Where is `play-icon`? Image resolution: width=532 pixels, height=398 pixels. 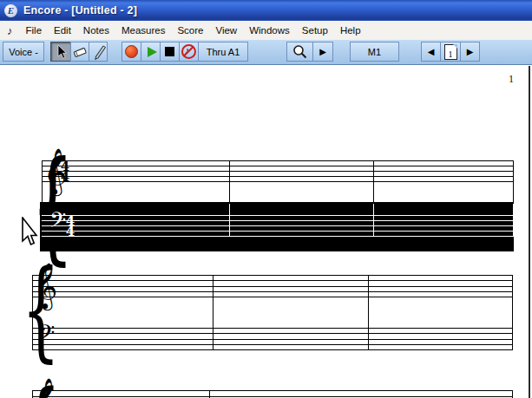 play-icon is located at coordinates (153, 52).